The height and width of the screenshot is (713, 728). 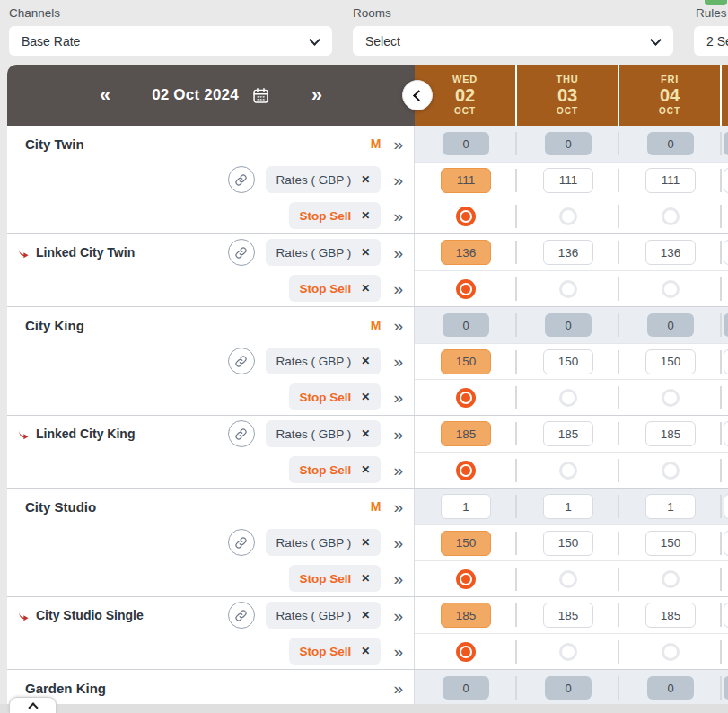 I want to click on next-date-button: », so click(x=317, y=95).